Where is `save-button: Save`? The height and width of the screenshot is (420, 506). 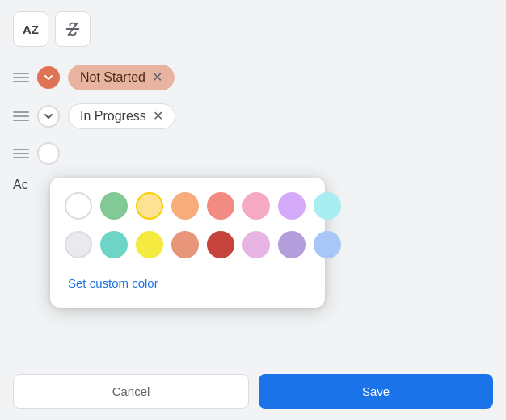 save-button: Save is located at coordinates (376, 391).